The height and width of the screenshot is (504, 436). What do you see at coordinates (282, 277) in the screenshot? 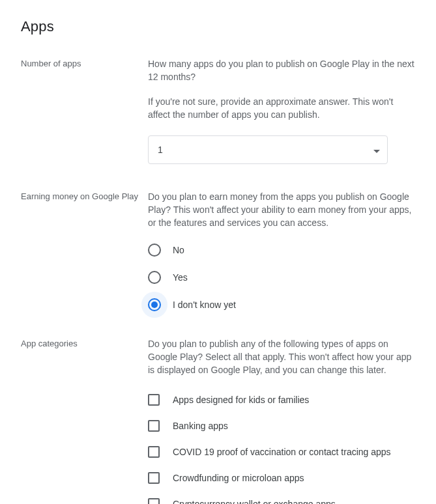
I see `radio-earning-yes: Yes` at bounding box center [282, 277].